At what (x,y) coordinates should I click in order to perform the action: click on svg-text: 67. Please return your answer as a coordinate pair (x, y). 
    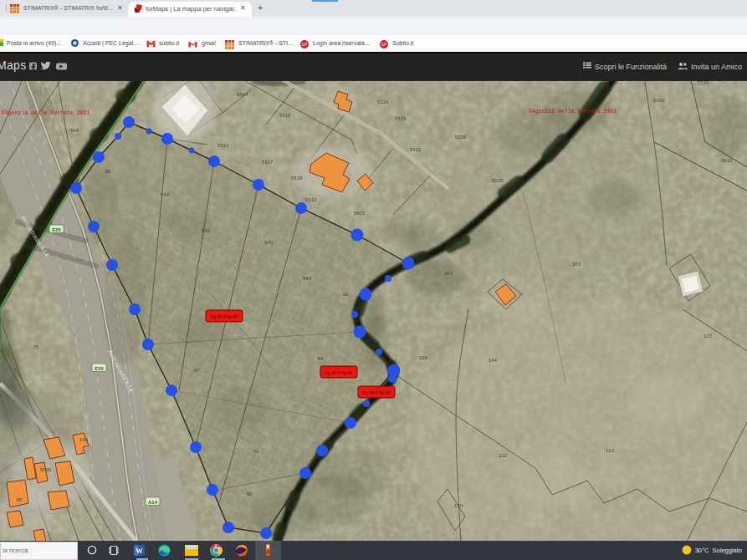
    Looking at the image, I should click on (197, 370).